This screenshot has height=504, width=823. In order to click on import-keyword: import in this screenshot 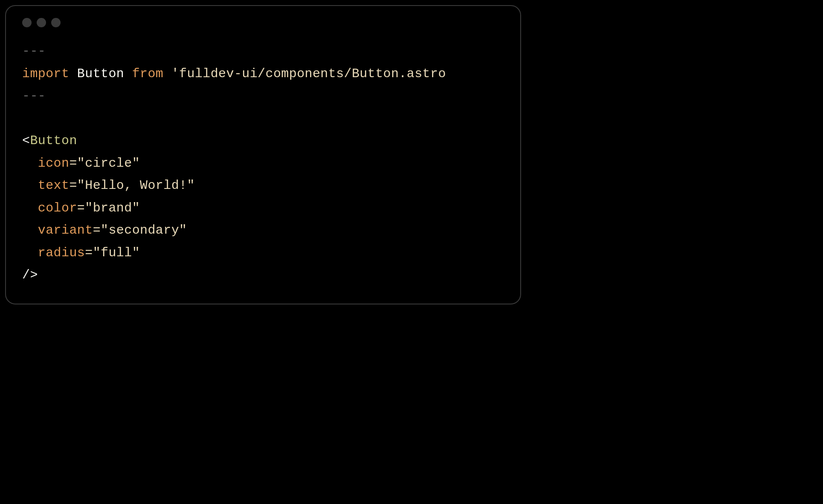, I will do `click(46, 74)`.